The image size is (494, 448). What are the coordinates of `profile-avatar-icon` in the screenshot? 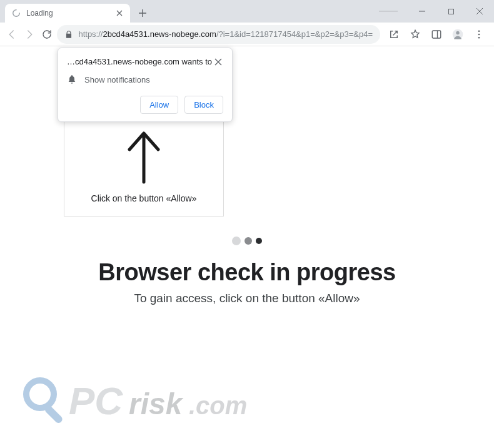 It's located at (458, 34).